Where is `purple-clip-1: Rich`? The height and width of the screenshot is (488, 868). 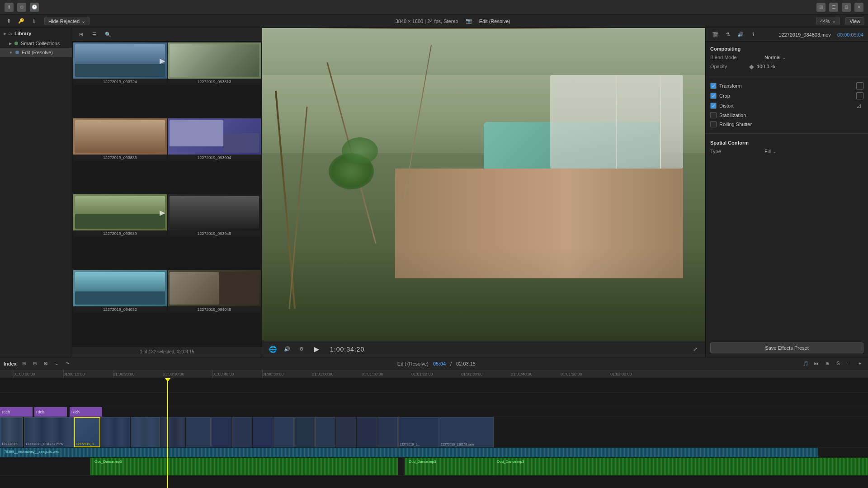
purple-clip-1: Rich is located at coordinates (16, 412).